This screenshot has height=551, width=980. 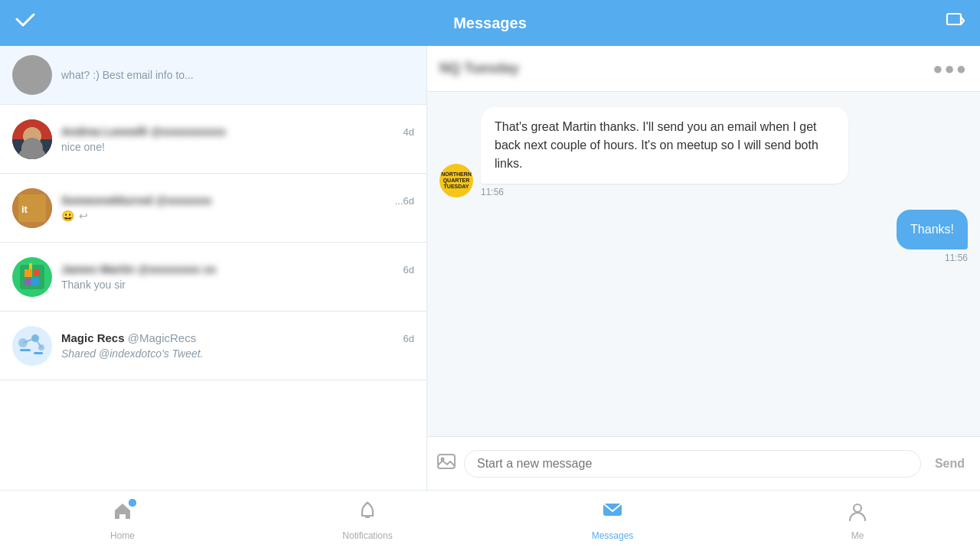 What do you see at coordinates (237, 132) in the screenshot?
I see `conv-meta: Andrea Leonelli @xxxxxxxxxx 4d` at bounding box center [237, 132].